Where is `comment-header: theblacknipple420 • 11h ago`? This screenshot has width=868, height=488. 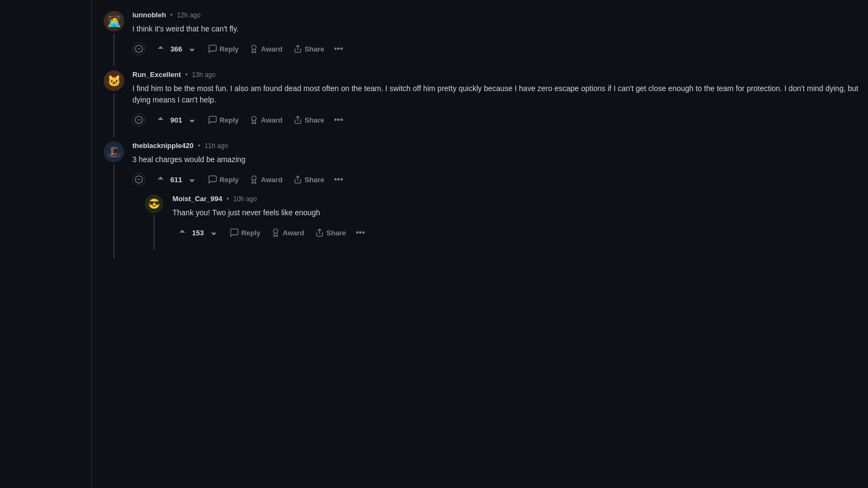 comment-header: theblacknipple420 • 11h ago is located at coordinates (500, 145).